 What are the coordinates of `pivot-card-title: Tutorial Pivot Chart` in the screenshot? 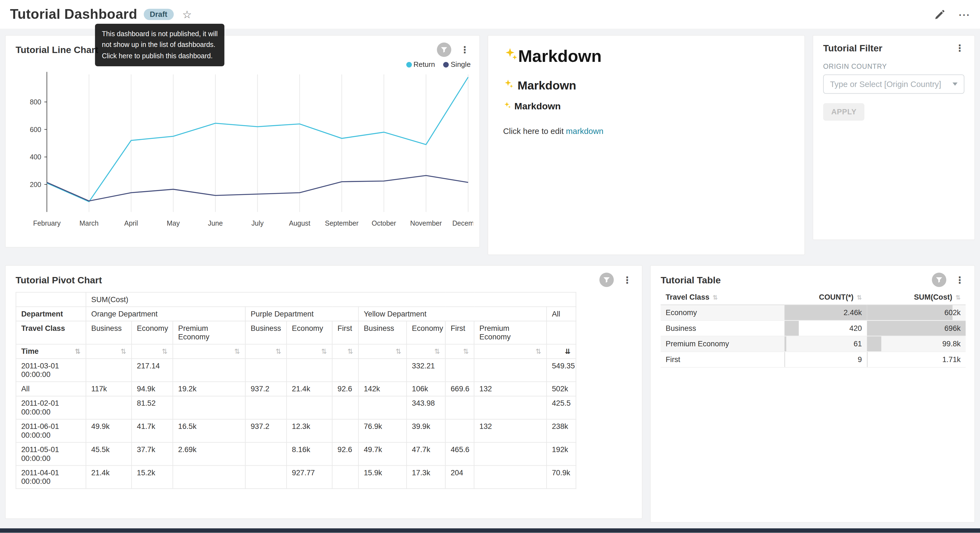 It's located at (59, 280).